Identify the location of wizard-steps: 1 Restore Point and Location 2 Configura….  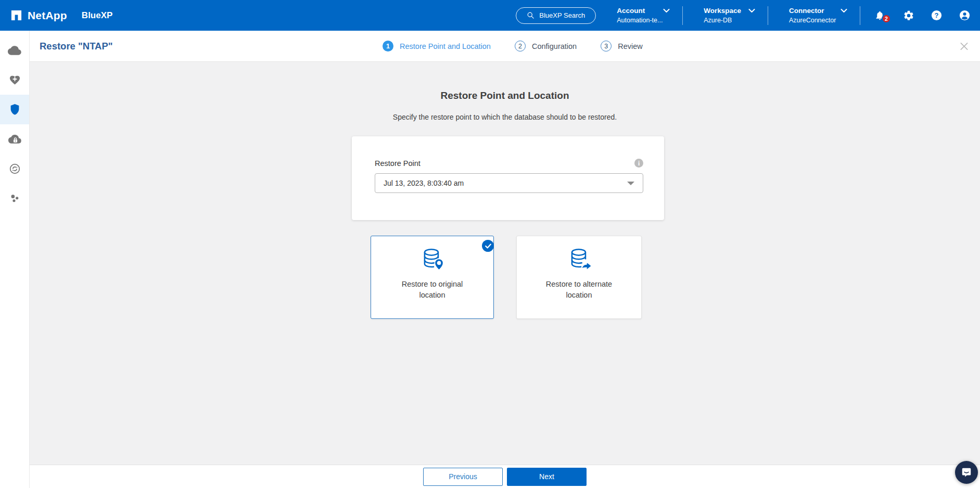
(513, 46).